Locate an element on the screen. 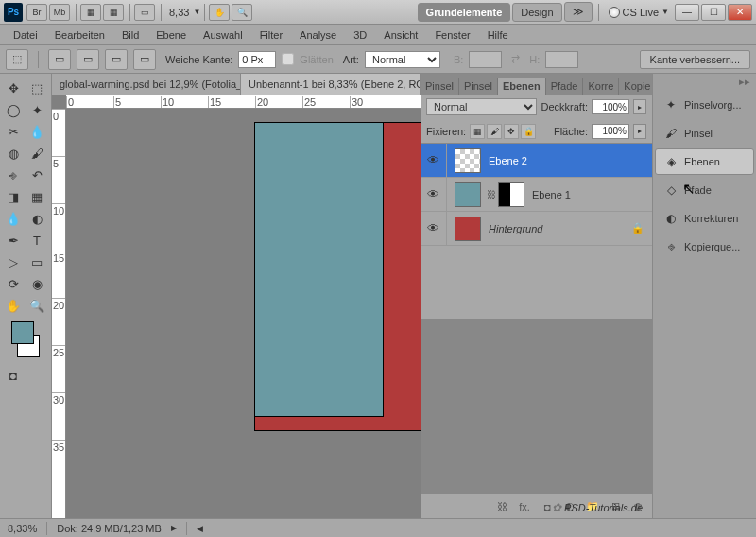 Image resolution: width=756 pixels, height=537 pixels. quickmask: ◘ is located at coordinates (13, 375).